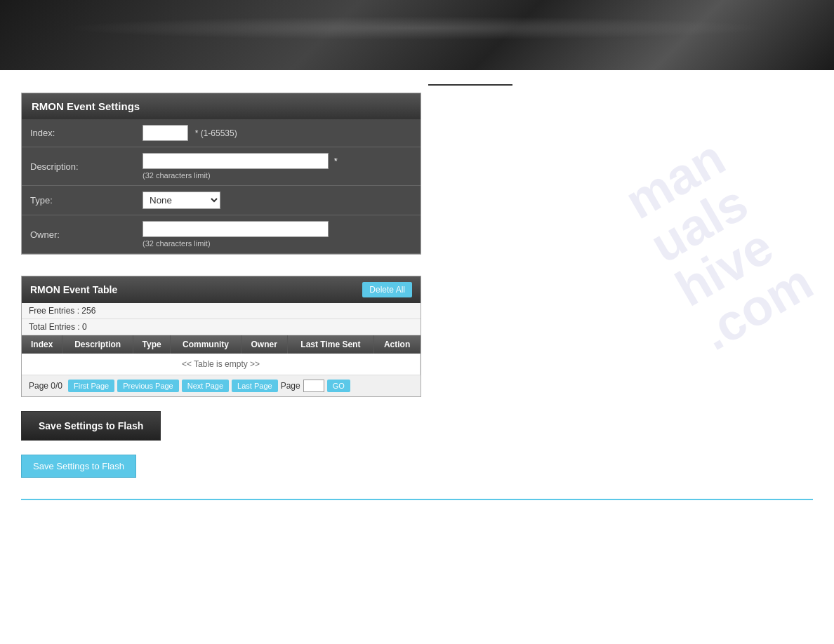 The image size is (834, 644). Describe the element at coordinates (221, 201) in the screenshot. I see `type-row: Type: None Log Trap Log and Trap` at that location.